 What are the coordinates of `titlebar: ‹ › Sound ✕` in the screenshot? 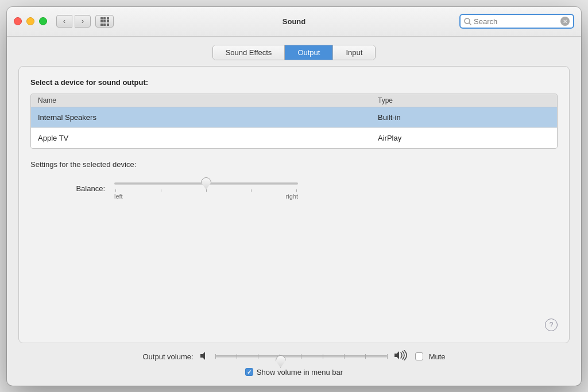 It's located at (294, 22).